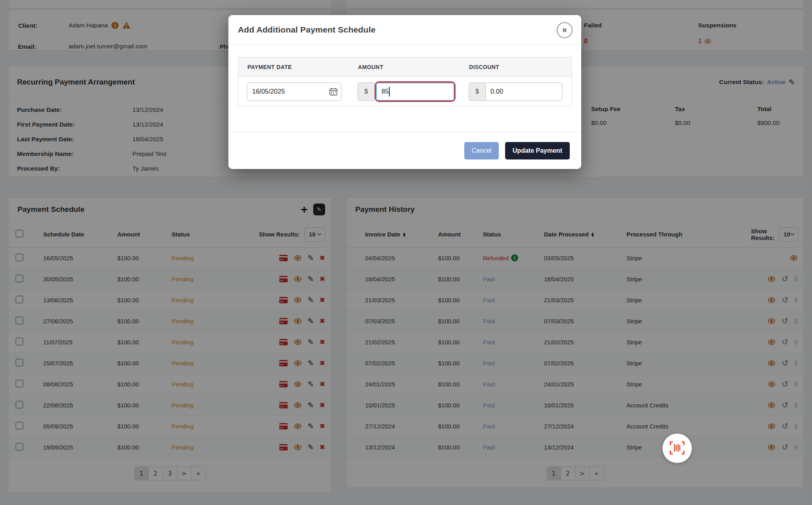 The height and width of the screenshot is (505, 812). What do you see at coordinates (303, 67) in the screenshot?
I see `col-payment-date: PAYMENT DATE` at bounding box center [303, 67].